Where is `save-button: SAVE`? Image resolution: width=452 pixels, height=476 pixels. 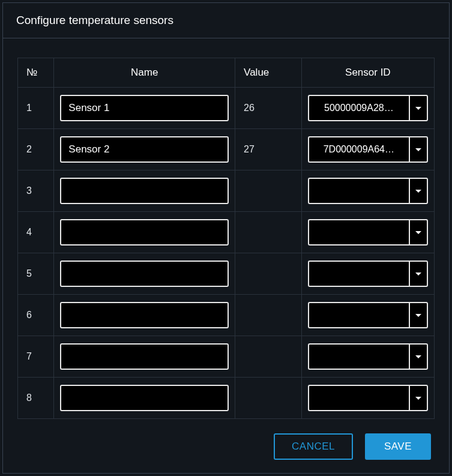
save-button: SAVE is located at coordinates (398, 447).